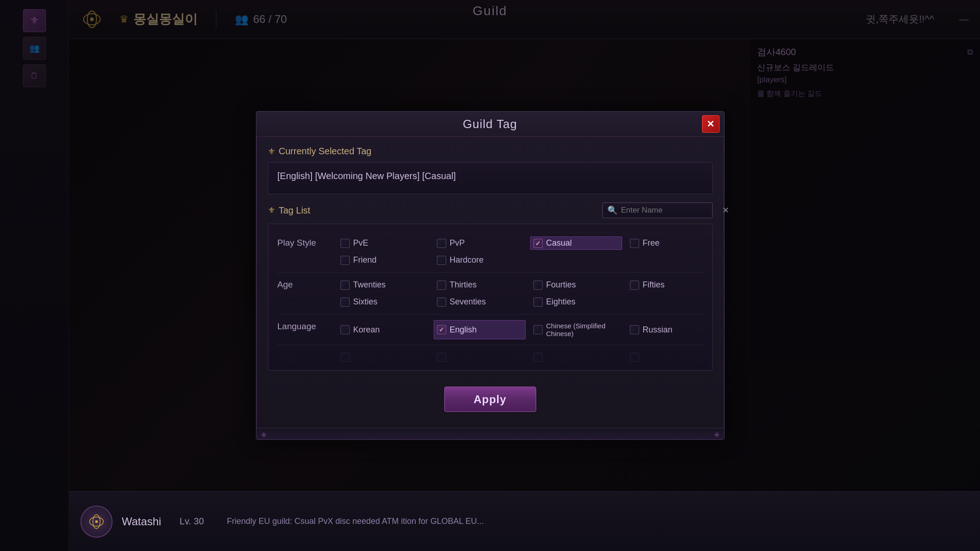 This screenshot has width=980, height=551. I want to click on option-casual: ✓ Casual, so click(576, 243).